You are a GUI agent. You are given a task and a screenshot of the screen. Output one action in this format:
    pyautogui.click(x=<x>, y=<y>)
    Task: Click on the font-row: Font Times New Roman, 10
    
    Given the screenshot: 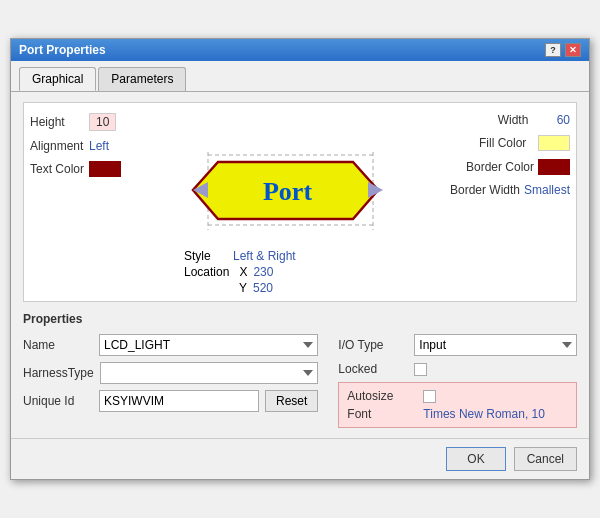 What is the action you would take?
    pyautogui.click(x=458, y=414)
    